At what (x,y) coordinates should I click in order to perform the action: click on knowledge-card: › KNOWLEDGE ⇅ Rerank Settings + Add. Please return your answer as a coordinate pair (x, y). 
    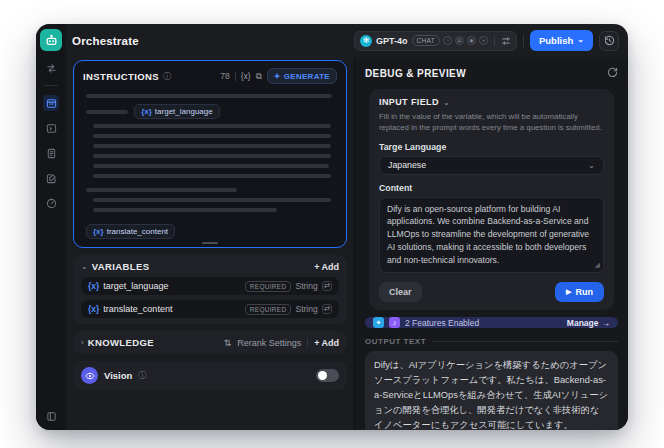
    Looking at the image, I should click on (210, 342).